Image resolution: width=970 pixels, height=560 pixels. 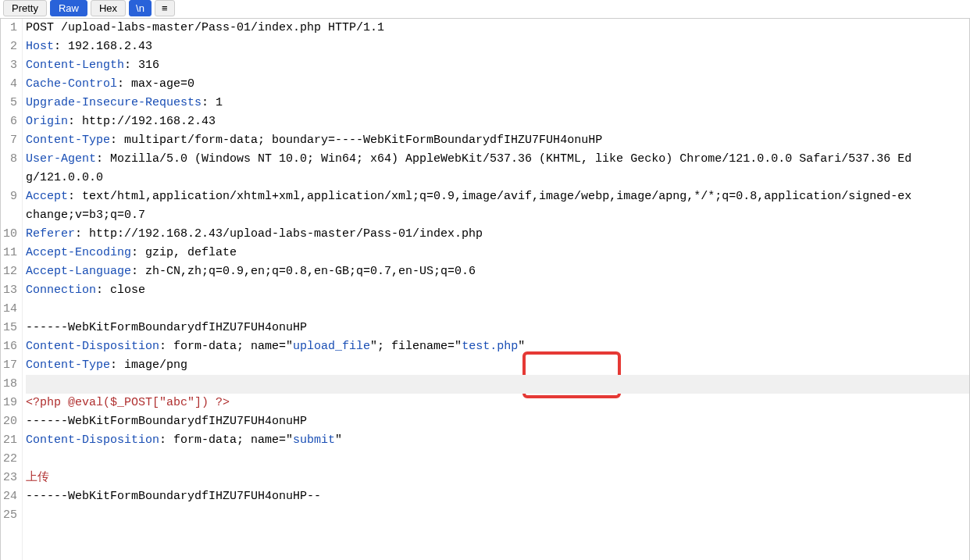 What do you see at coordinates (497, 478) in the screenshot?
I see `code-line: 上传` at bounding box center [497, 478].